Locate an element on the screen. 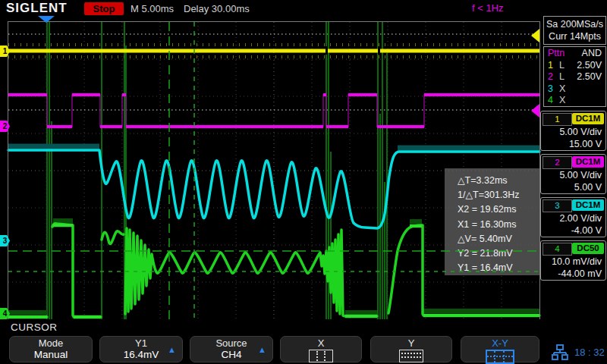  xy-cursors-icon is located at coordinates (500, 356).